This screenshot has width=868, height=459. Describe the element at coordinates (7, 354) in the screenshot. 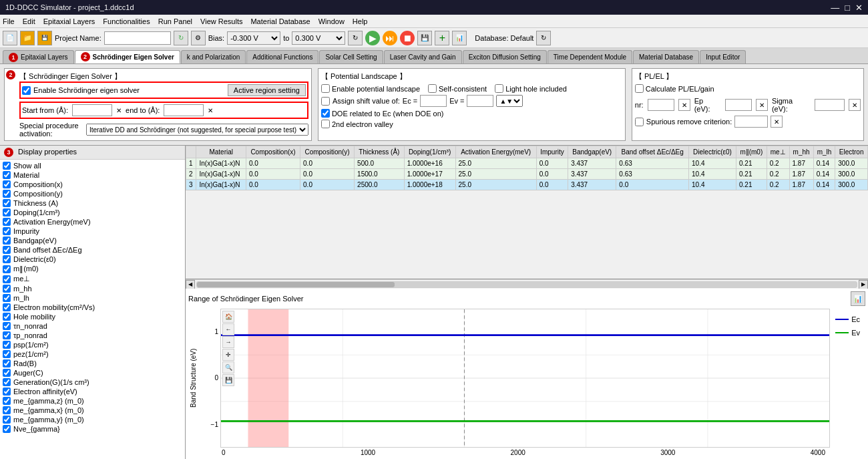

I see `prop-pez-checkbox` at that location.